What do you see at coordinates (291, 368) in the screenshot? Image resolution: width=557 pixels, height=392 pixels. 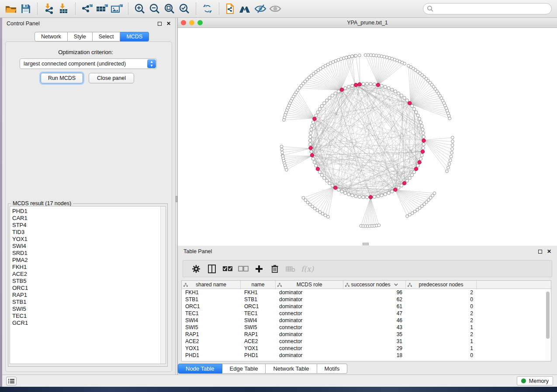 I see `tab-network-table: Network Table` at bounding box center [291, 368].